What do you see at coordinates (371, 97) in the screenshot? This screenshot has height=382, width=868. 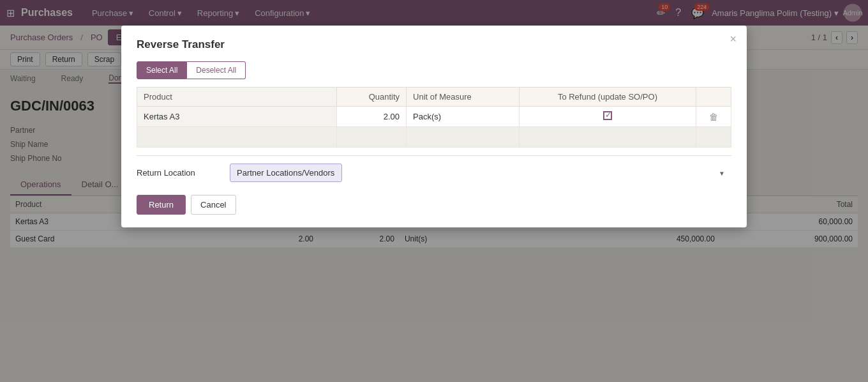 I see `modal-col-quantity: Quantity` at bounding box center [371, 97].